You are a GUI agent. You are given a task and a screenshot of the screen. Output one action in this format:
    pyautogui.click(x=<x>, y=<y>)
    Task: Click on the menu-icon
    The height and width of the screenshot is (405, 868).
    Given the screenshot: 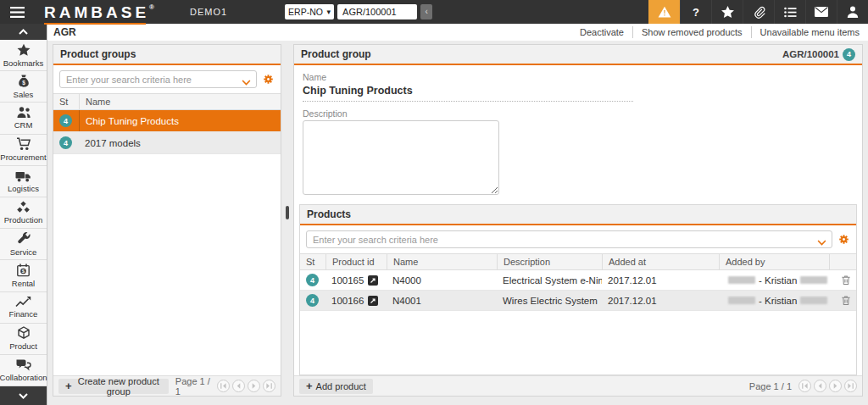 What is the action you would take?
    pyautogui.click(x=17, y=12)
    